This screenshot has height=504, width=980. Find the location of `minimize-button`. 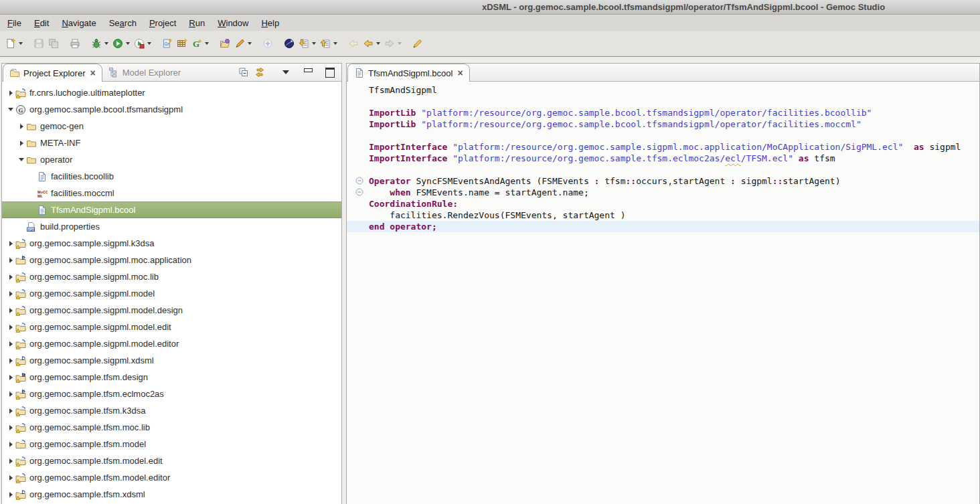

minimize-button is located at coordinates (308, 72).